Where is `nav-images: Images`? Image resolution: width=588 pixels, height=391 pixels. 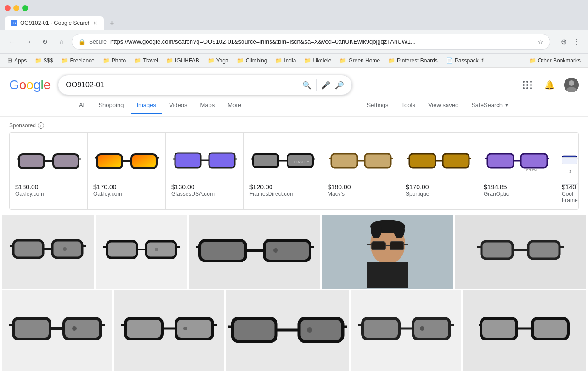 nav-images: Images is located at coordinates (146, 106).